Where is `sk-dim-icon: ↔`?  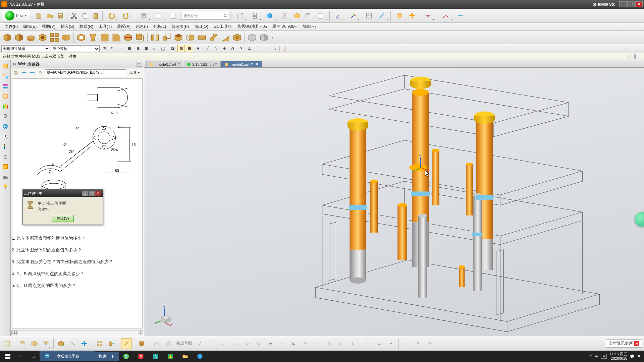 sk-dim-icon: ↔ is located at coordinates (368, 344).